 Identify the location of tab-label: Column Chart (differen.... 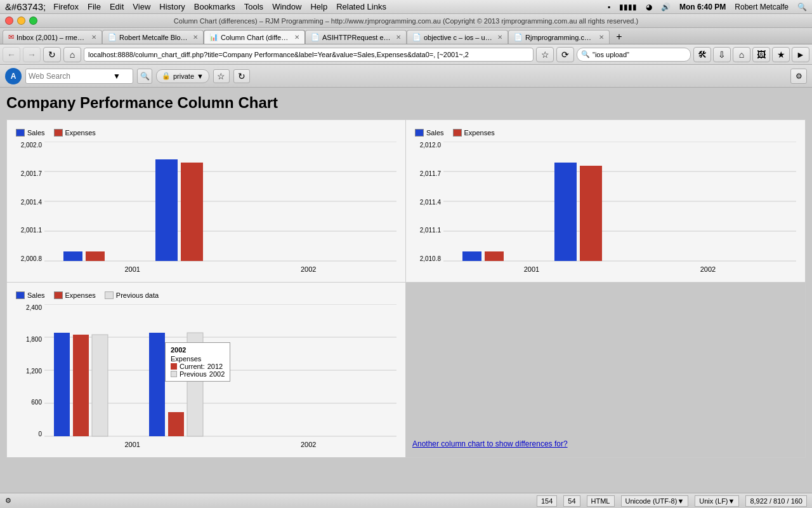
(255, 37).